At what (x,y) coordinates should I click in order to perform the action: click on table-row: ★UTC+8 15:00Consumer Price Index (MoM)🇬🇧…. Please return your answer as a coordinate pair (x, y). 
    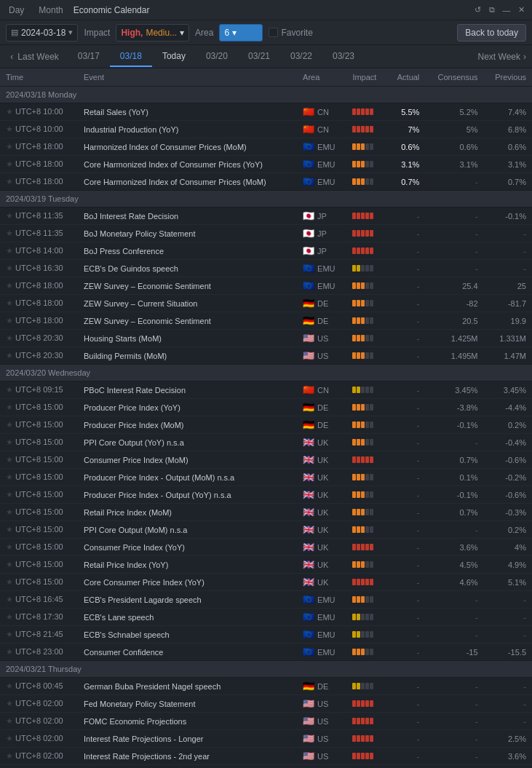
    Looking at the image, I should click on (266, 460).